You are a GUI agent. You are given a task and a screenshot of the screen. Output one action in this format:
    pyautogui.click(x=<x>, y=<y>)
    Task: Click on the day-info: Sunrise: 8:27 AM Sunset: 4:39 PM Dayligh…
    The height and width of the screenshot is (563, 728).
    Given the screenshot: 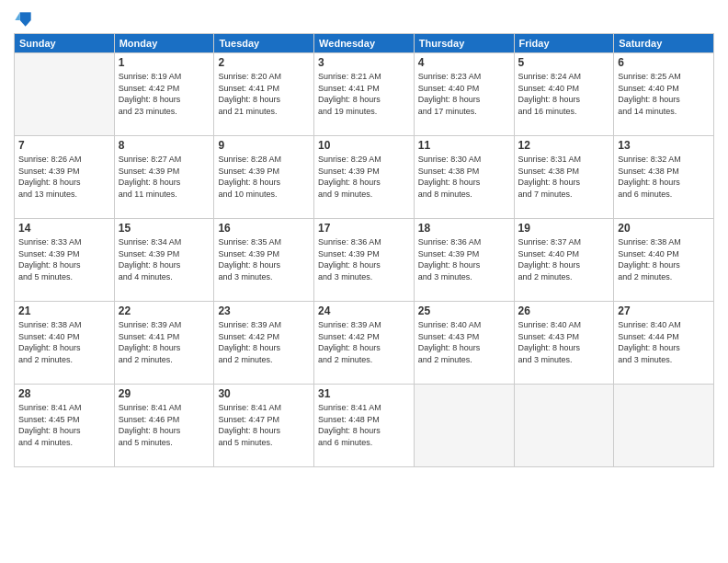 What is the action you would take?
    pyautogui.click(x=165, y=177)
    